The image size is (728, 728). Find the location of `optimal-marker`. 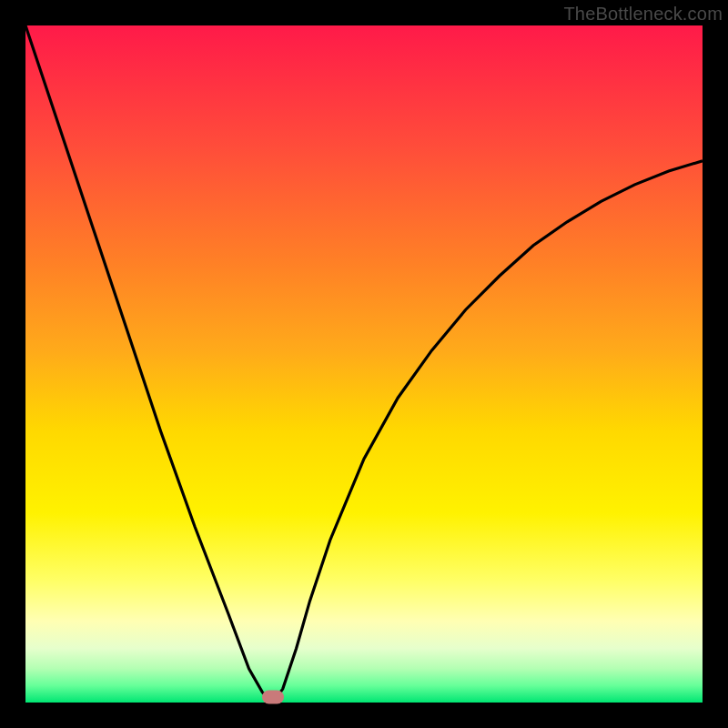

optimal-marker is located at coordinates (273, 697).